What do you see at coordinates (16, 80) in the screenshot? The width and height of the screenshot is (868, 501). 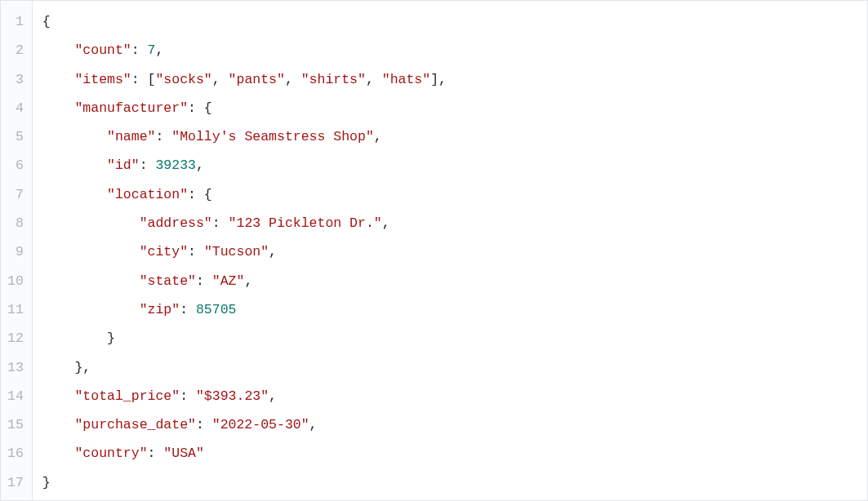 I see `line-number: 3` at bounding box center [16, 80].